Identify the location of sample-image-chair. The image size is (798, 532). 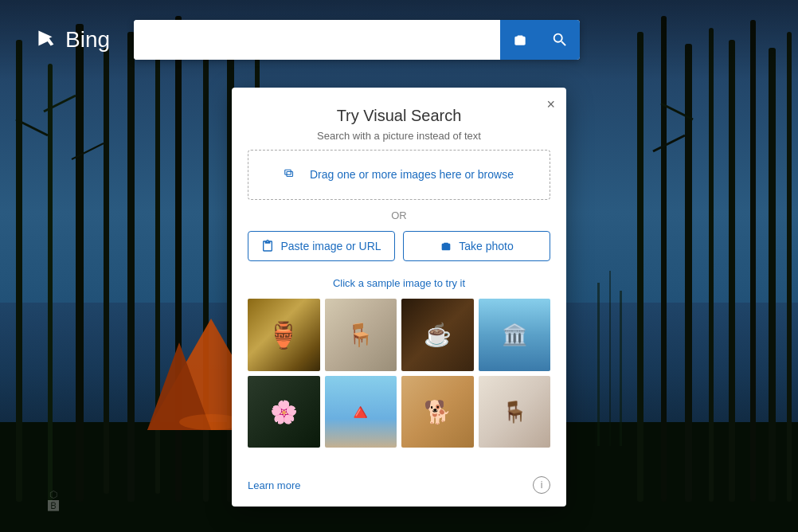
(514, 413).